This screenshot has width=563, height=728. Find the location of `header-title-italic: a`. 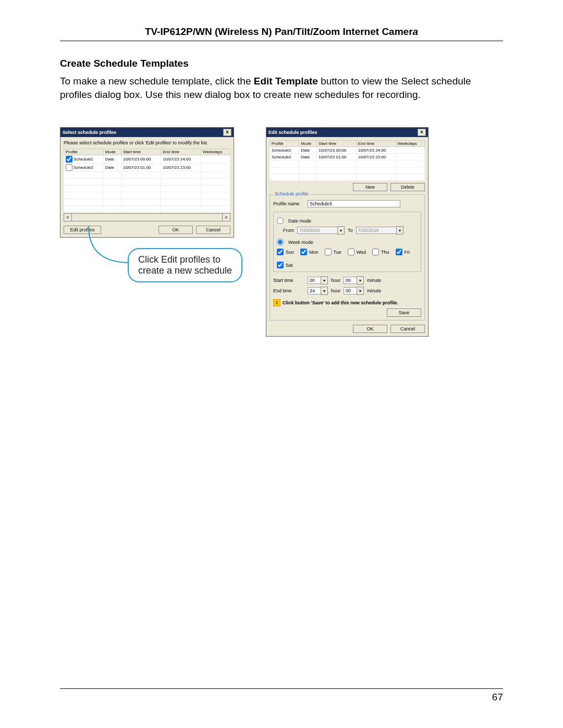

header-title-italic: a is located at coordinates (416, 31).